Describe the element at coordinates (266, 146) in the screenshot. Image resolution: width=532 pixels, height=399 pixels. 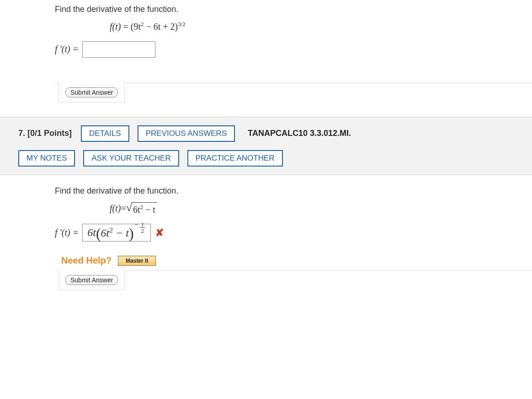
I see `q7-header: 7. [0/1 Points] DETAILS PREVIOUS ANSWERS…` at that location.